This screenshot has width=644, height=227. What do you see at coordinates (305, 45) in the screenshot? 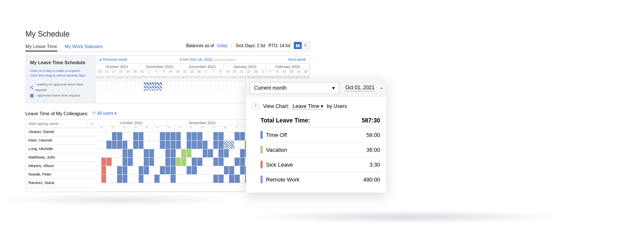
I see `view-toggle-list: ☰` at bounding box center [305, 45].